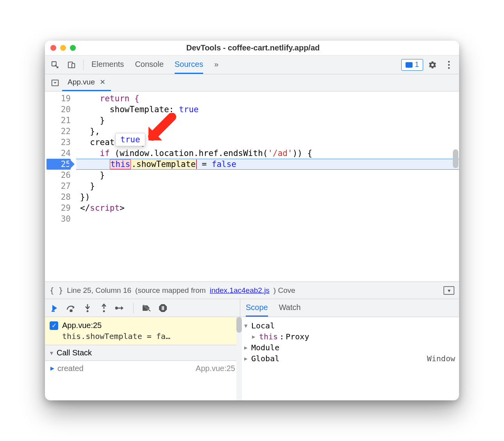 This screenshot has width=504, height=441. I want to click on tab-more: », so click(216, 65).